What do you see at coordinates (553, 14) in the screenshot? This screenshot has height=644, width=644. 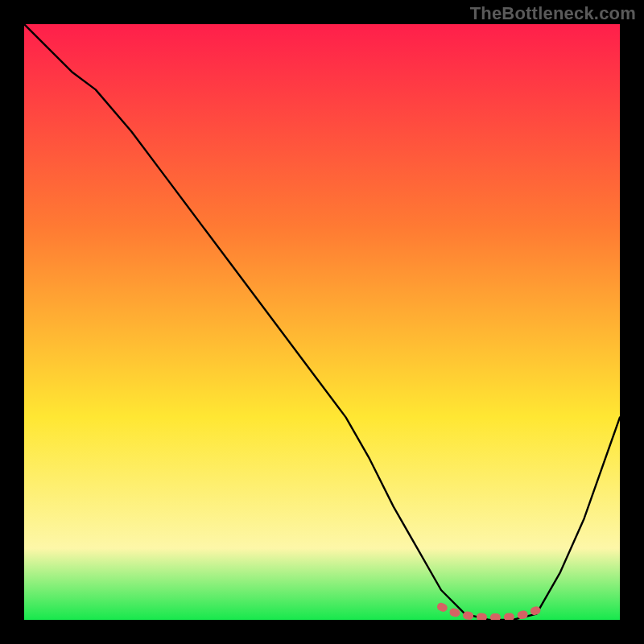 I see `watermark-text: TheBottleneck.com` at bounding box center [553, 14].